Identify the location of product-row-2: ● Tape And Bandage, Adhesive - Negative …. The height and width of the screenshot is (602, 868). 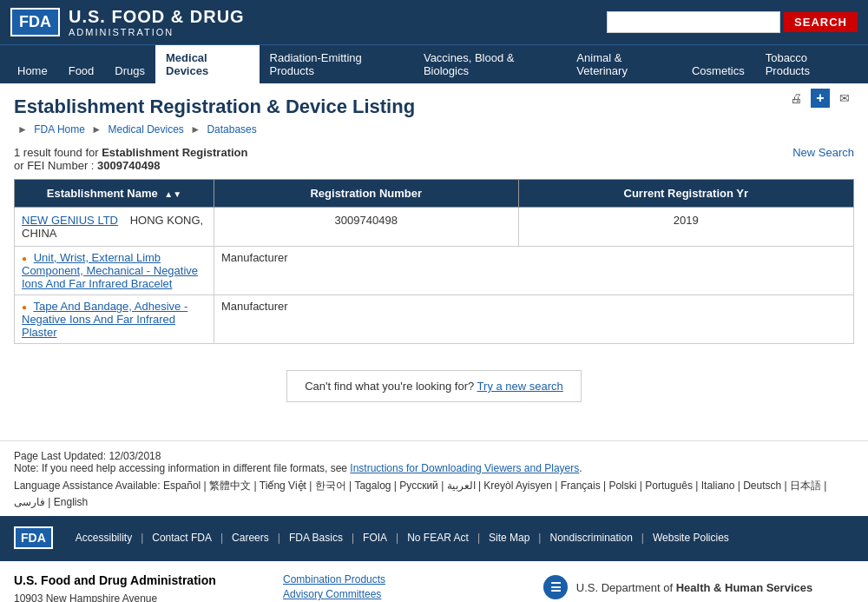
(434, 320).